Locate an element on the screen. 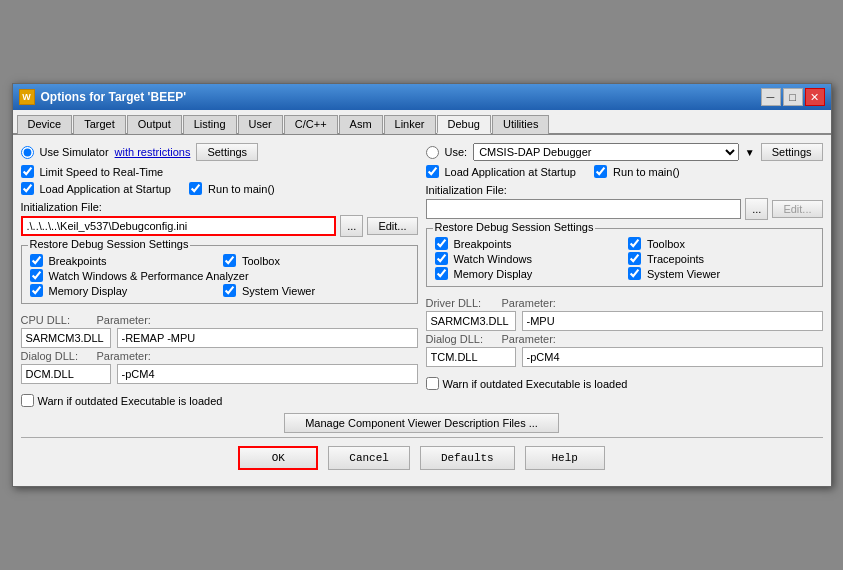  right-tracepoints-row: Tracepoints is located at coordinates (721, 258).